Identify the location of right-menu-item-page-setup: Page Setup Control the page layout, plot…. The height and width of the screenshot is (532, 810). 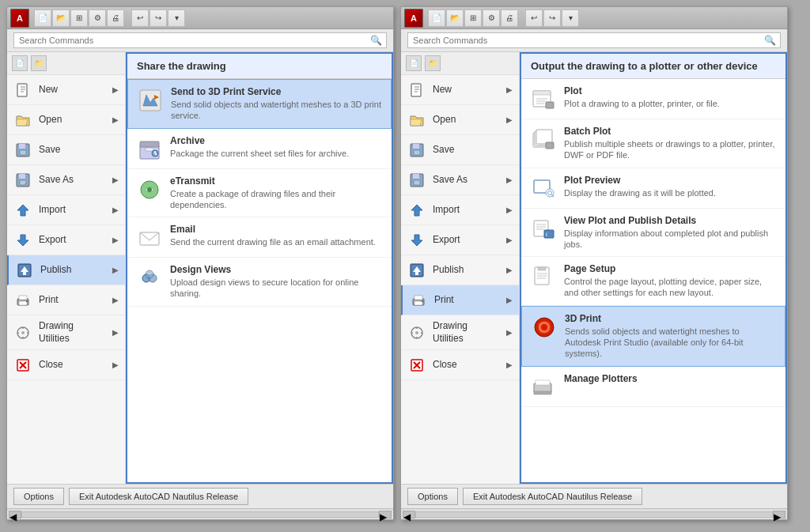
(653, 281).